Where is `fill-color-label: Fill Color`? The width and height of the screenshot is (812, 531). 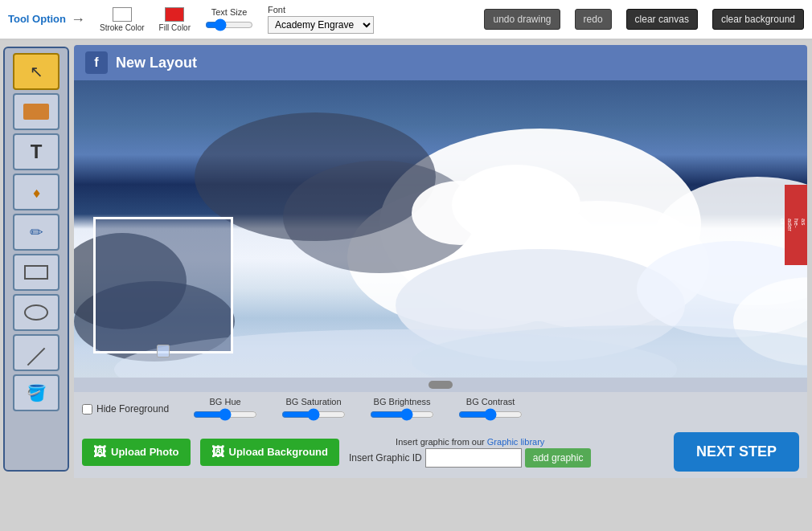
fill-color-label: Fill Color is located at coordinates (175, 27).